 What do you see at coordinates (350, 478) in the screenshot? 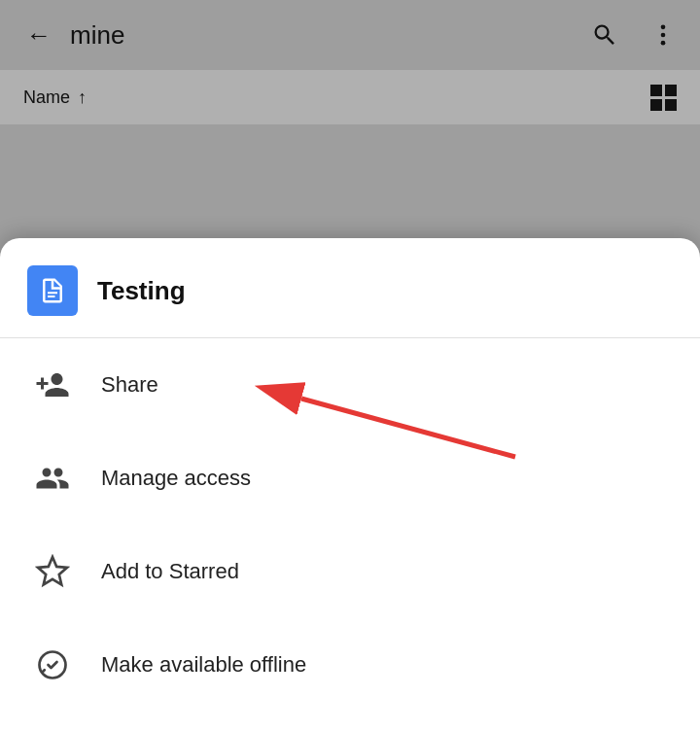
I see `manage-access-menu-item: Manage access` at bounding box center [350, 478].